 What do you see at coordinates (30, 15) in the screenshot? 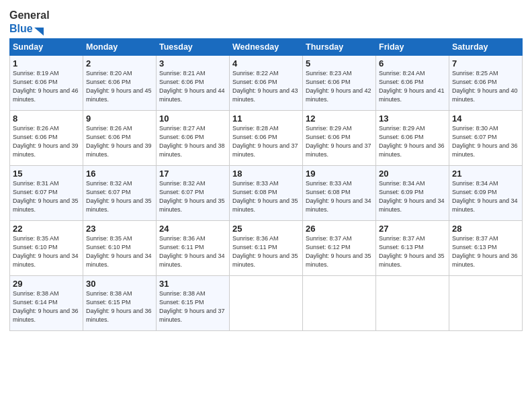
I see `logo-general: General` at bounding box center [30, 15].